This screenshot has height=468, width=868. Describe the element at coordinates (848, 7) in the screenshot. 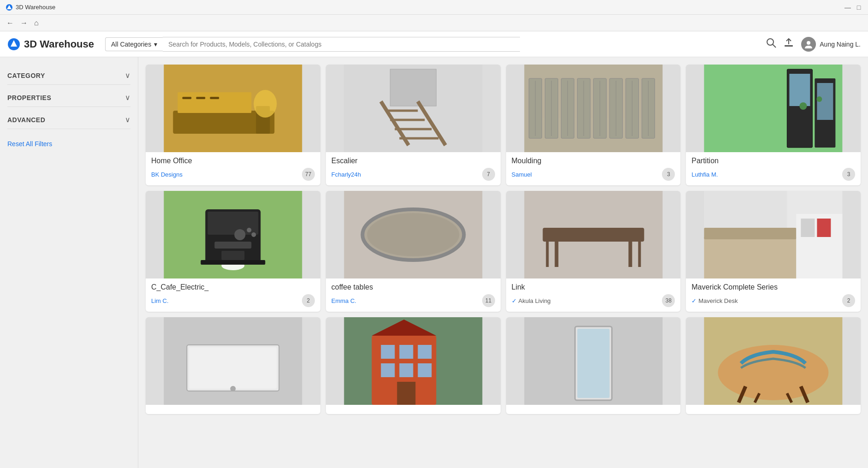

I see `minimize-button: —` at that location.